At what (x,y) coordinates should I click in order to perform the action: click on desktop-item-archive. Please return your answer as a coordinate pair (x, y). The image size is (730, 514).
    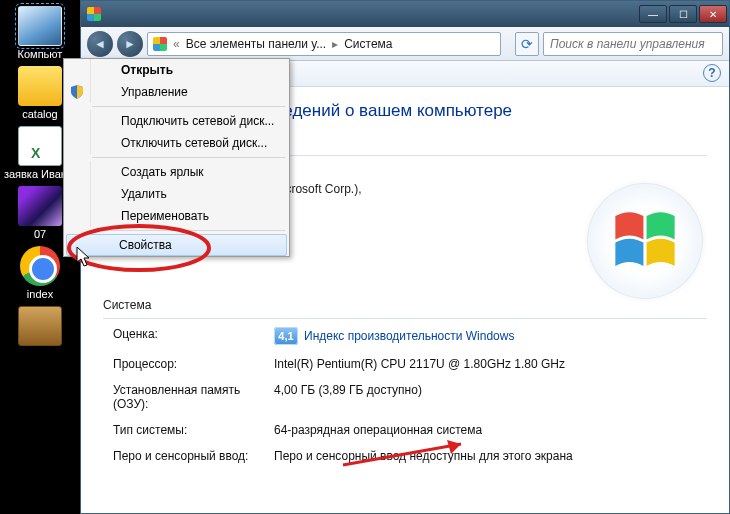
    Looking at the image, I should click on (40, 326).